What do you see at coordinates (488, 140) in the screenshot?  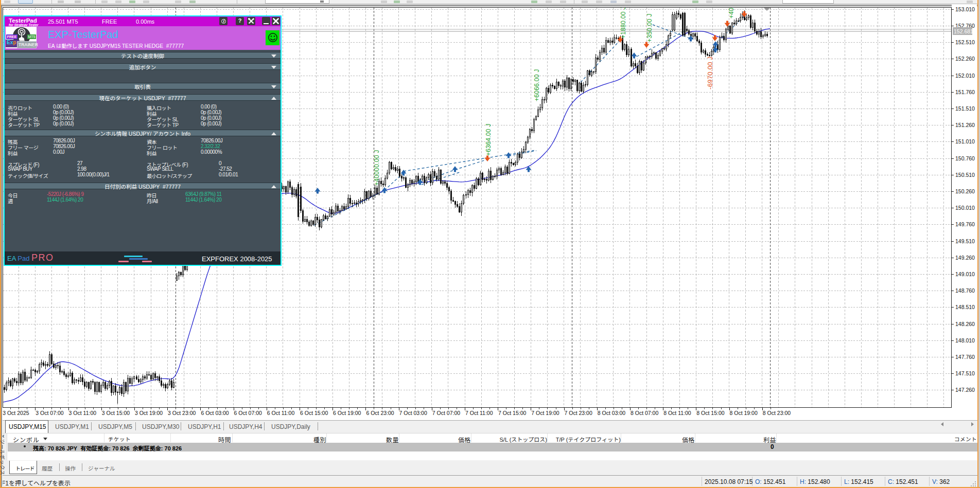 I see `svg-text: +6364.00 J` at bounding box center [488, 140].